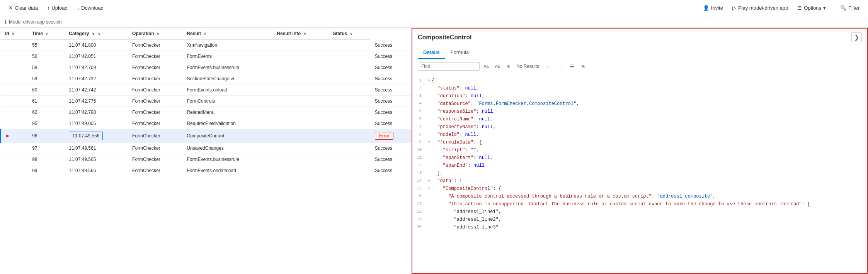  I want to click on table-row: ● 96 11:07:49.556 FormChecker CompositeC…, so click(206, 136).